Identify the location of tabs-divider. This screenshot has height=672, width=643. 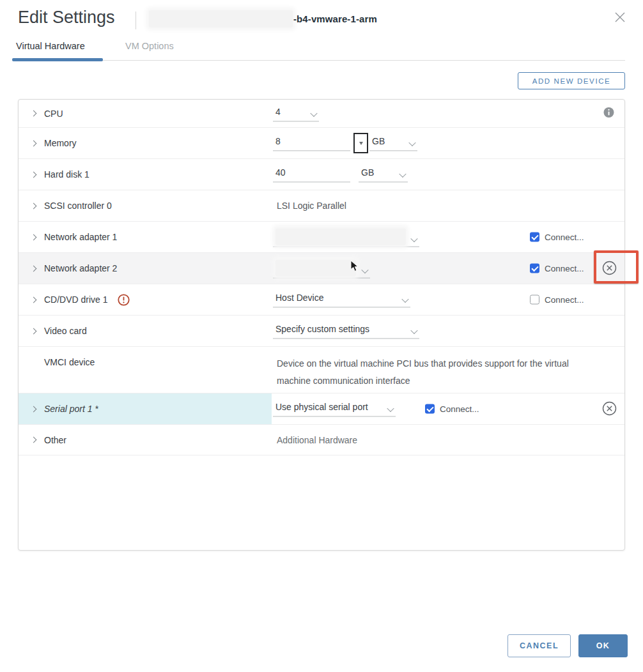
(322, 60).